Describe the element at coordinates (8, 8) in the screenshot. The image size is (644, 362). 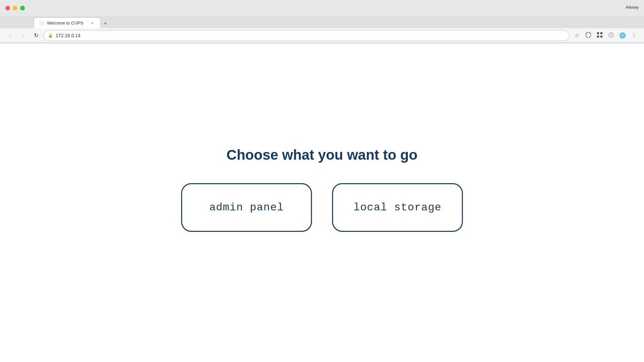
I see `close-window-button` at that location.